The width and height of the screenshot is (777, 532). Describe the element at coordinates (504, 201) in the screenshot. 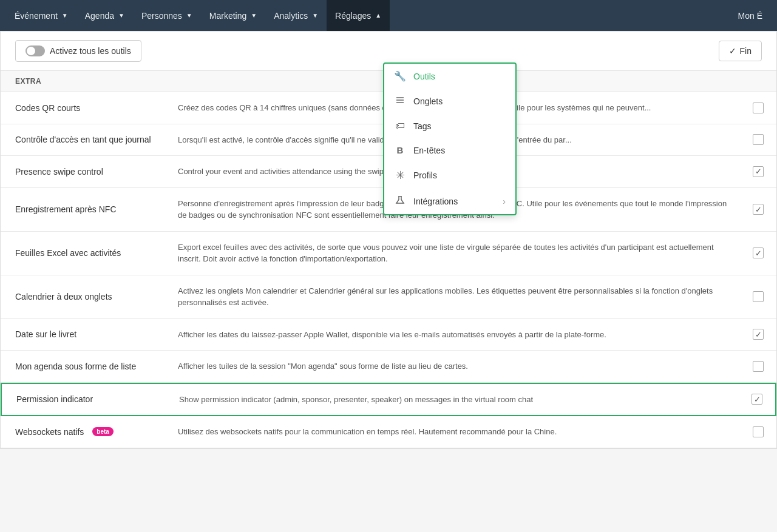

I see `chevron-right-icon: ›` at that location.